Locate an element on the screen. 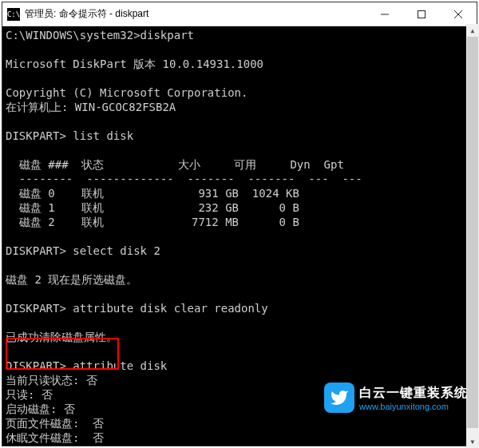  terminal-line: Copyright (C) Microsoft Corporation. is located at coordinates (126, 93).